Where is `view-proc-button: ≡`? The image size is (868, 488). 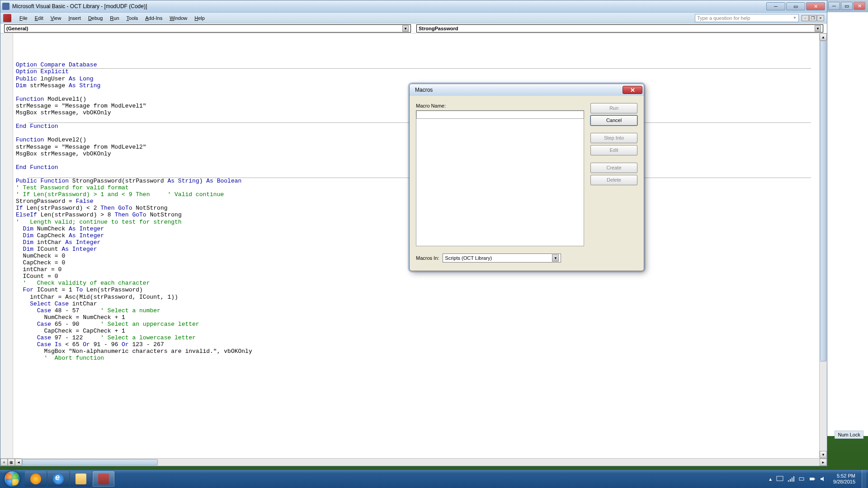
view-proc-button: ≡ is located at coordinates (4, 462).